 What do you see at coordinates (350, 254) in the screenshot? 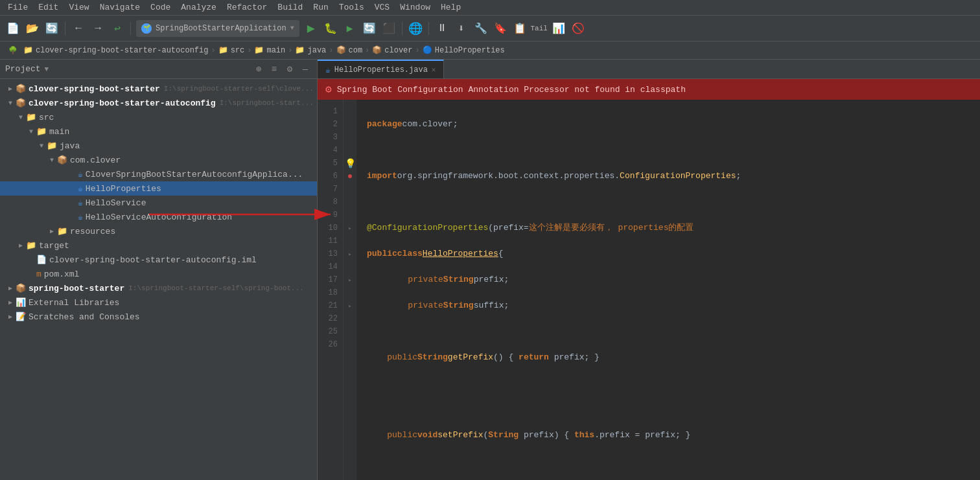
I see `fold-13: ▸` at bounding box center [350, 254].